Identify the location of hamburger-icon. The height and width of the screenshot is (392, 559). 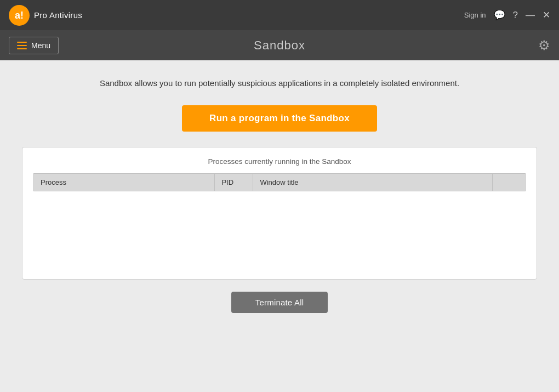
(22, 46).